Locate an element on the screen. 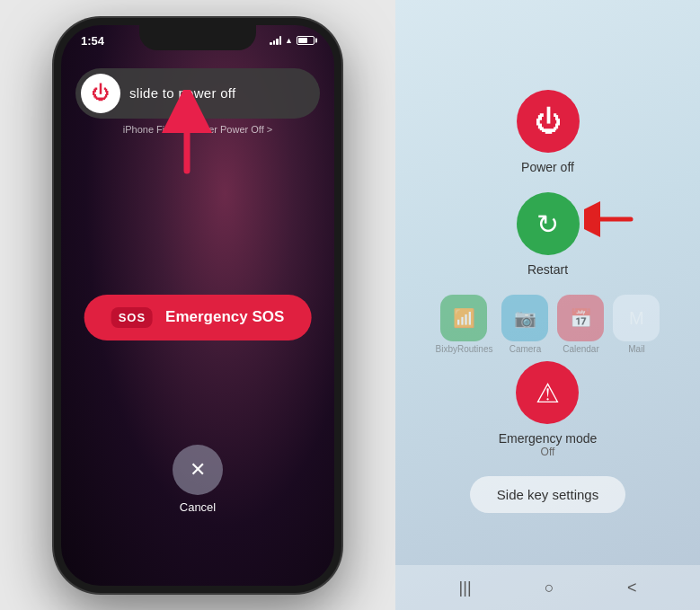 Image resolution: width=700 pixels, height=610 pixels. bg-app-label-2: Camera is located at coordinates (526, 349).